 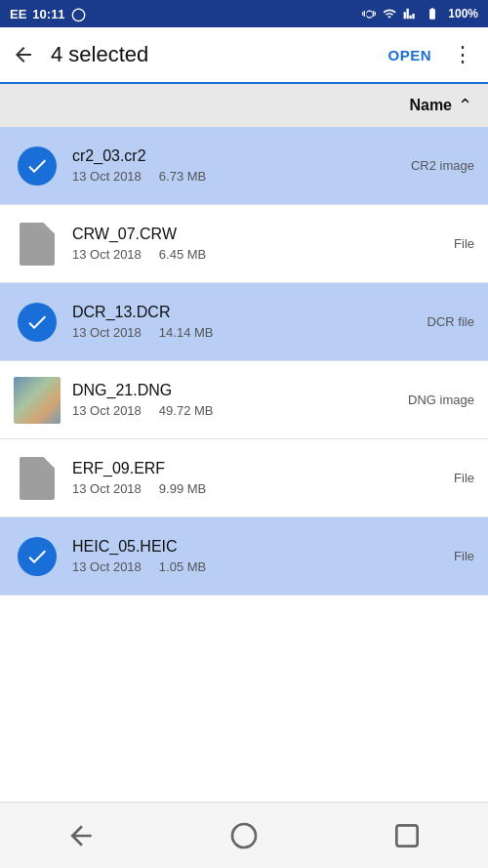 What do you see at coordinates (49, 14) in the screenshot?
I see `time-label: 10:11` at bounding box center [49, 14].